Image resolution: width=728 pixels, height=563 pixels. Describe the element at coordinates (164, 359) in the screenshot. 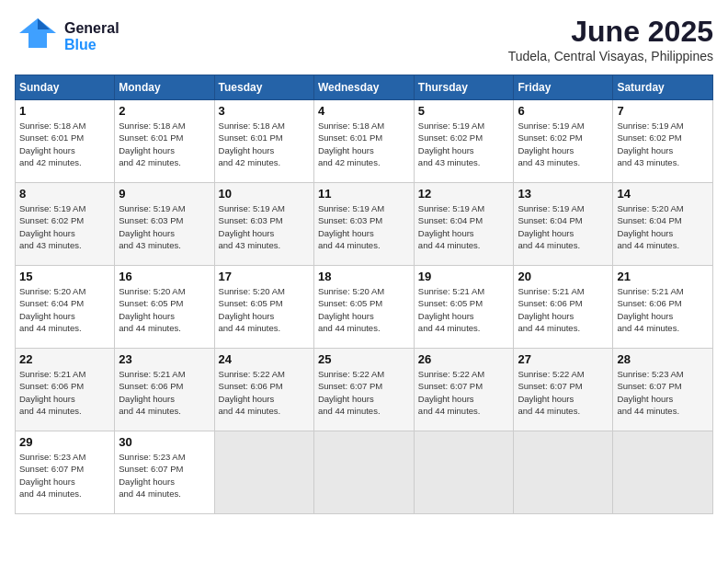

I see `day-number: 23` at that location.